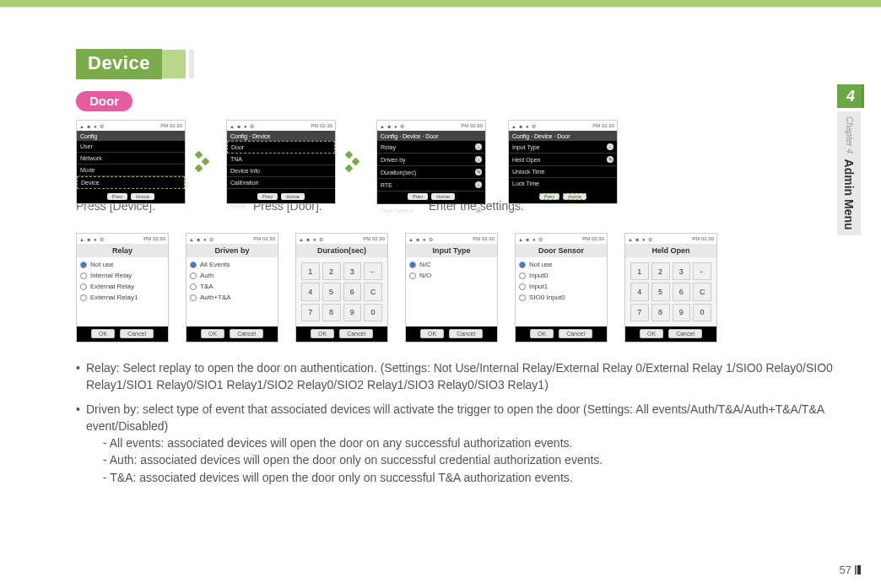 The width and height of the screenshot is (881, 588). I want to click on screenshot-door-2: ▲ ■ ● ⚙PM 02:30 Config · Device · Door I…, so click(563, 162).